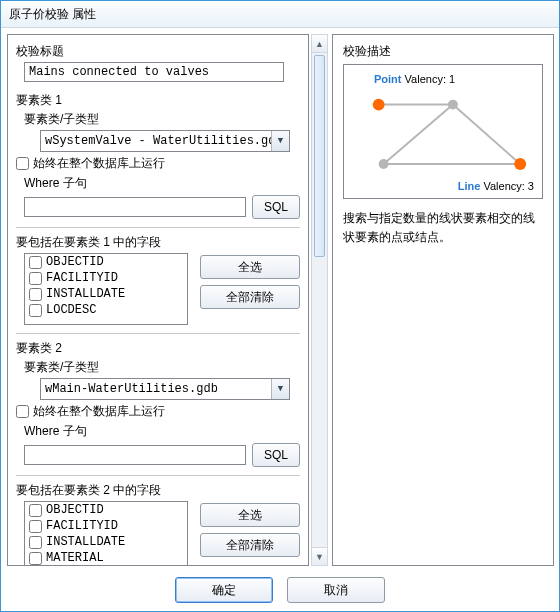 The image size is (560, 612). Describe the element at coordinates (443, 52) in the screenshot. I see `description-heading: 校验描述` at that location.